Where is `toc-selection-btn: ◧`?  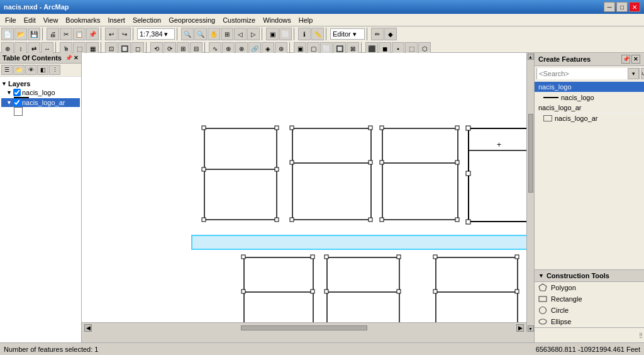 toc-selection-btn: ◧ is located at coordinates (43, 70).